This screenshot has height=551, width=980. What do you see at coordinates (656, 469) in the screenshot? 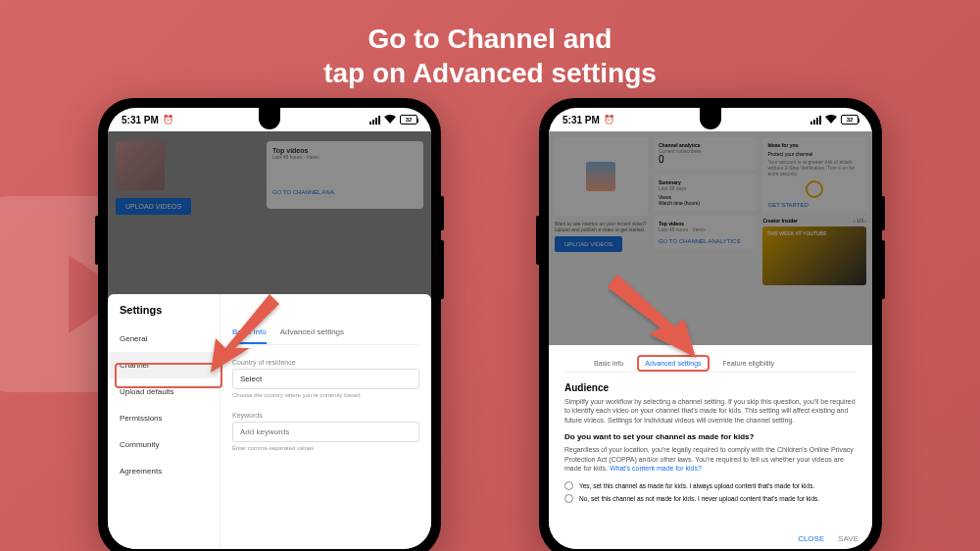
I see `coppa-link: What's content made for kids?` at bounding box center [656, 469].